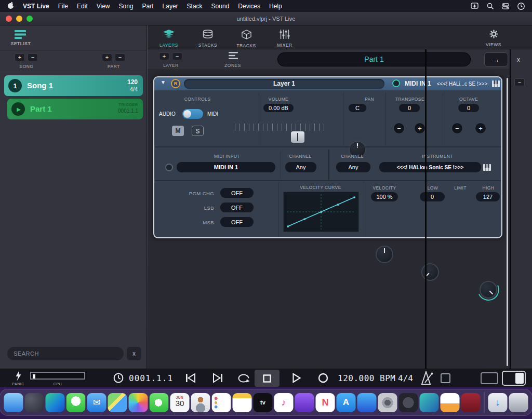  What do you see at coordinates (226, 167) in the screenshot?
I see `midi-input-select: MIDI IN 1` at bounding box center [226, 167].